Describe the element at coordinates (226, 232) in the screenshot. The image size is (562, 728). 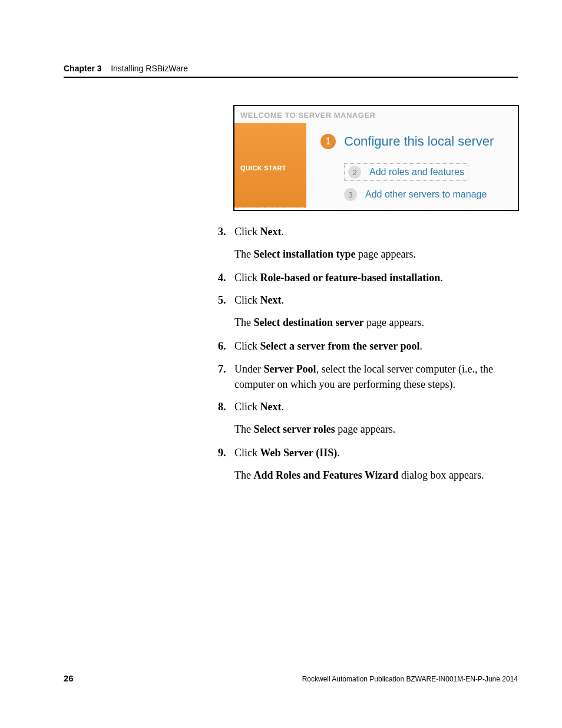
I see `step-number: 3.` at that location.